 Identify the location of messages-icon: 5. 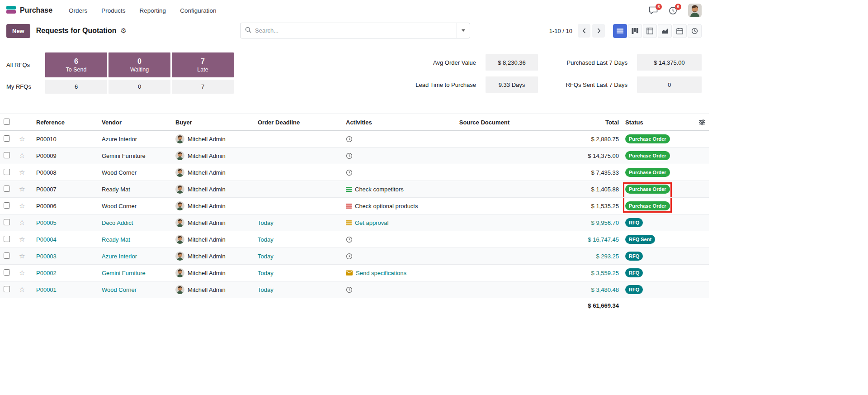
(653, 10).